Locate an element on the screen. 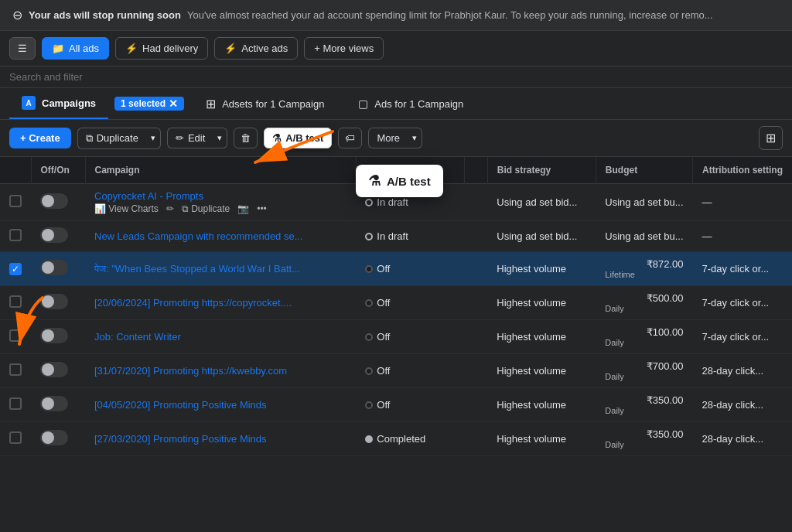 The image size is (792, 532). all-ads-button: 📁 All ads is located at coordinates (76, 48).